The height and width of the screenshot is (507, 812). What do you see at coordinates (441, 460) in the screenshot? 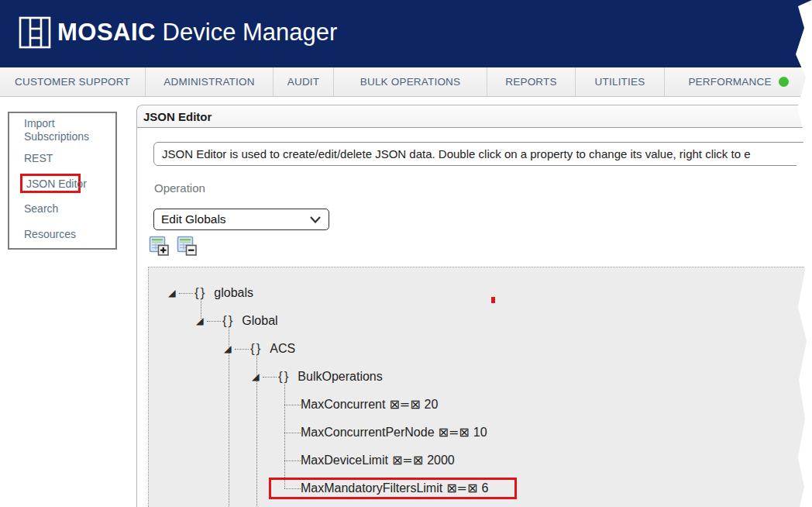
I see `property-value: 2000` at bounding box center [441, 460].